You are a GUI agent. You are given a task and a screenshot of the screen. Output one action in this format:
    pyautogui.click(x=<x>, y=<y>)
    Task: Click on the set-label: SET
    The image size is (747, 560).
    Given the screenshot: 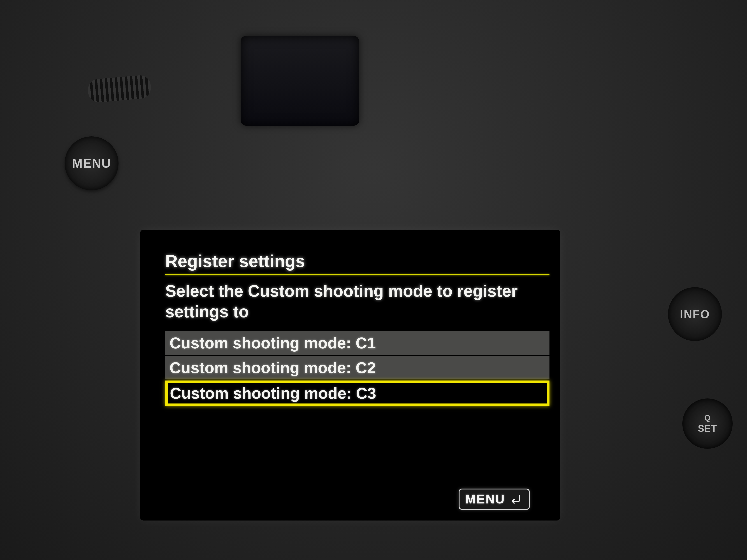 What is the action you would take?
    pyautogui.click(x=707, y=428)
    